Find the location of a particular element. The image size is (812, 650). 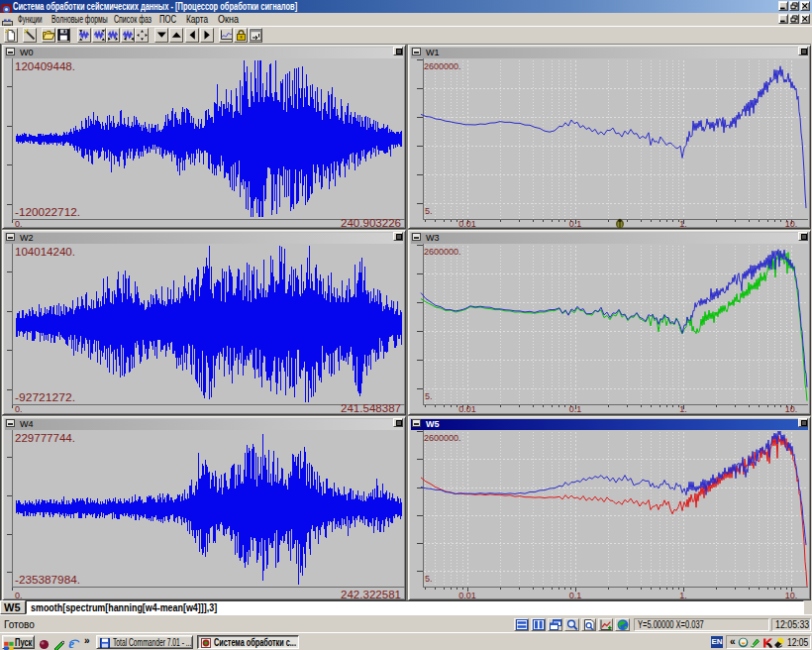

svg-text: 241.548387 is located at coordinates (370, 408).